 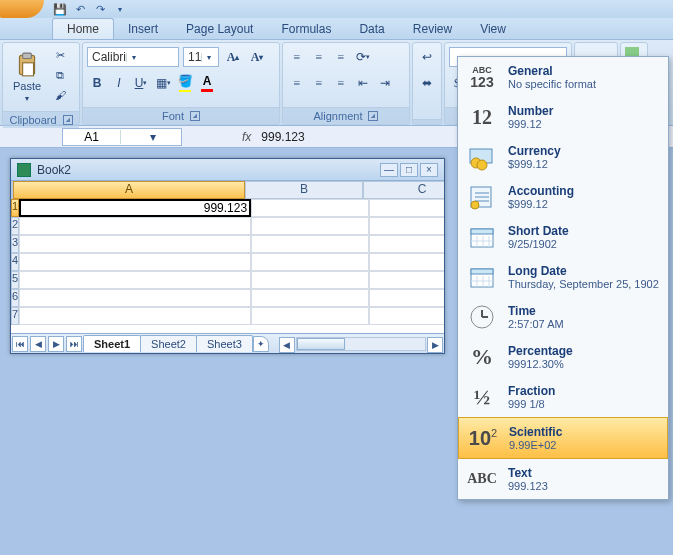 What do you see at coordinates (563, 397) in the screenshot?
I see `number-format-fraction: ½ Fraction 999 1/8` at bounding box center [563, 397].